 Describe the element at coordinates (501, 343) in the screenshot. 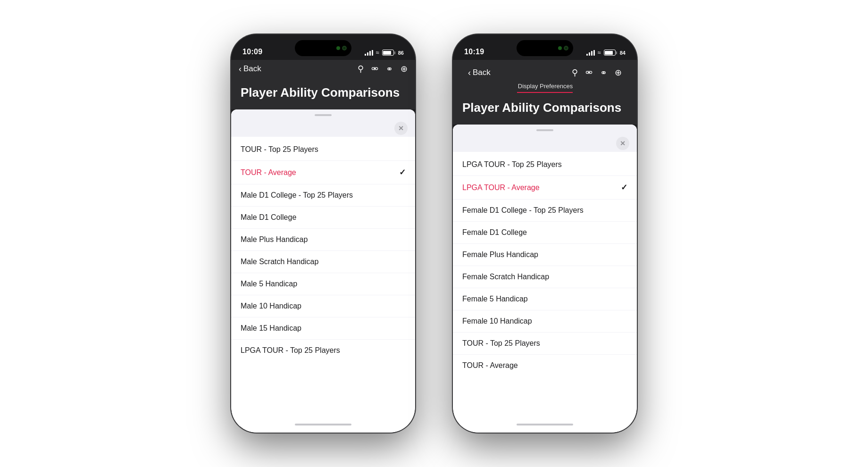

I see `sheet-item-text-right-8: TOUR - Top 25 Players` at that location.